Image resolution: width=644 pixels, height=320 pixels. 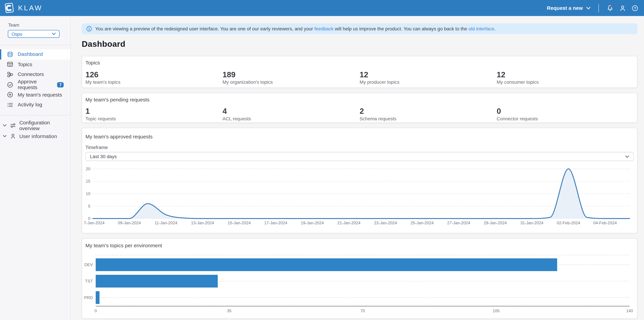 I want to click on help-button: ?, so click(x=635, y=8).